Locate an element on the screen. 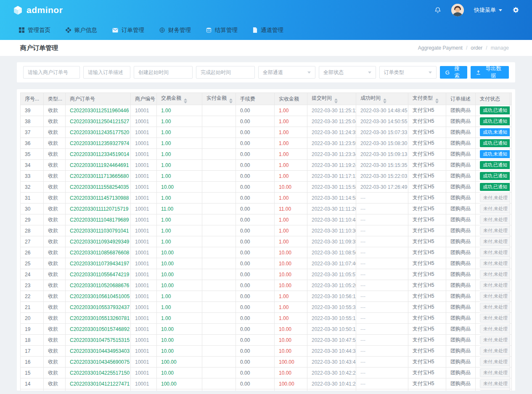 The width and height of the screenshot is (532, 394). brand-logo: adminor is located at coordinates (38, 10).